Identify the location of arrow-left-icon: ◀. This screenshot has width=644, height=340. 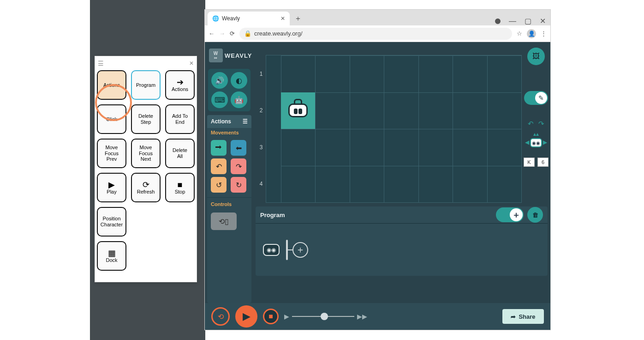
(527, 142).